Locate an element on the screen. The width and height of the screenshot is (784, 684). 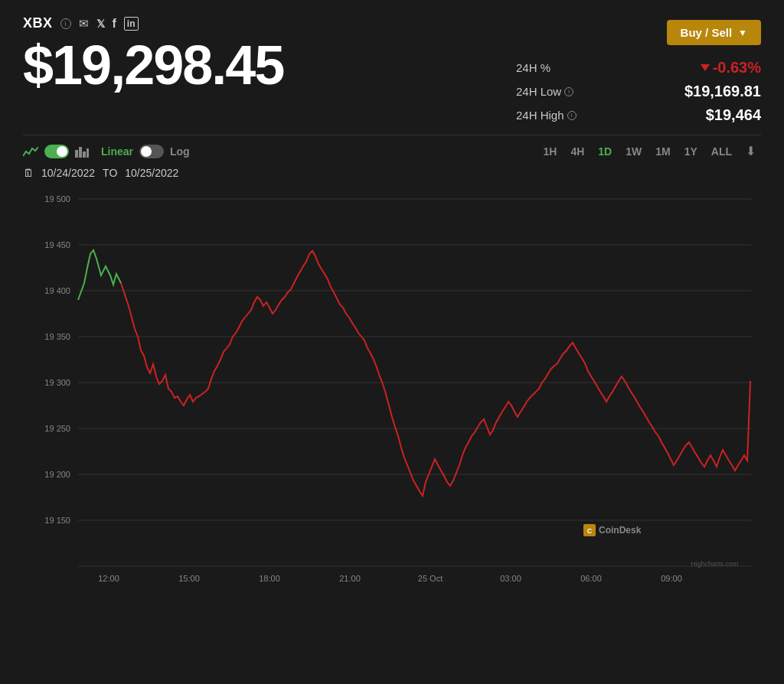
svg-text: 19 350 is located at coordinates (57, 337).